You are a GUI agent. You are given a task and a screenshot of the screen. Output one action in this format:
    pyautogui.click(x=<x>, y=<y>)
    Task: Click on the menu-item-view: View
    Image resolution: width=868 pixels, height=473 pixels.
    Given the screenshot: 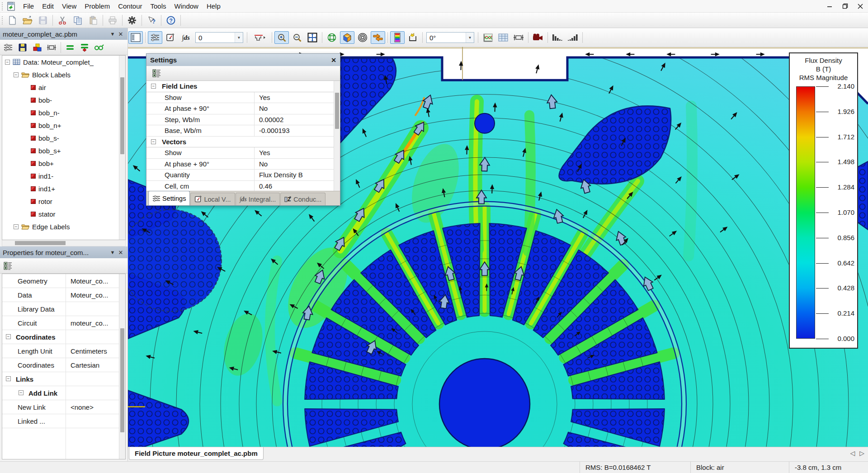 What is the action you would take?
    pyautogui.click(x=69, y=6)
    